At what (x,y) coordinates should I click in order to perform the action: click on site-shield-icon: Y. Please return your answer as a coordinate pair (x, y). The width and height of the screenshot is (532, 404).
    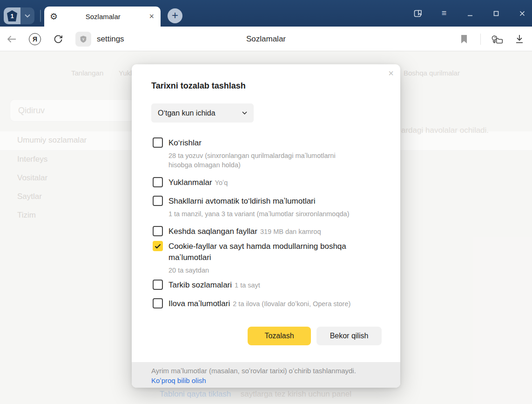
    Looking at the image, I should click on (83, 39).